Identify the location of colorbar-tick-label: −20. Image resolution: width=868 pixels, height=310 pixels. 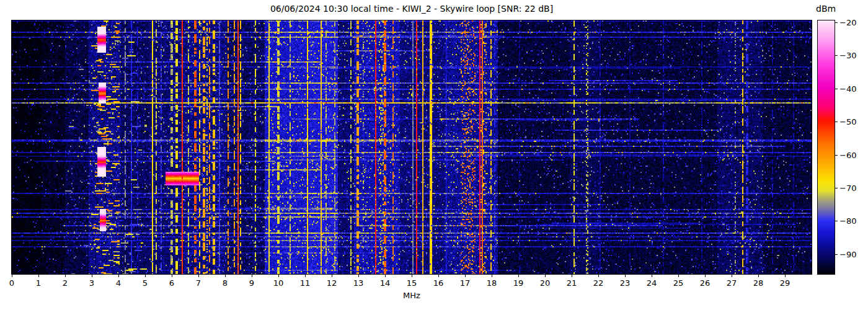
(848, 22).